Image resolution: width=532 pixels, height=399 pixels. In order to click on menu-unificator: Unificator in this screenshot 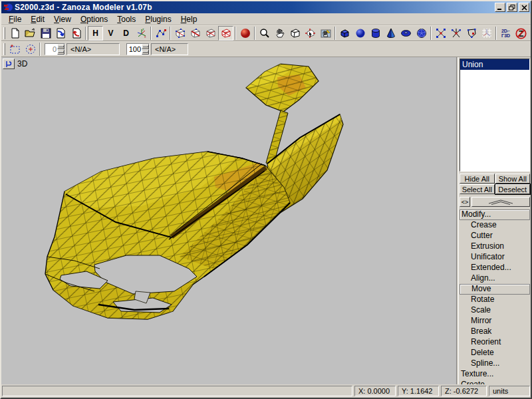, I will do `click(495, 257)`.